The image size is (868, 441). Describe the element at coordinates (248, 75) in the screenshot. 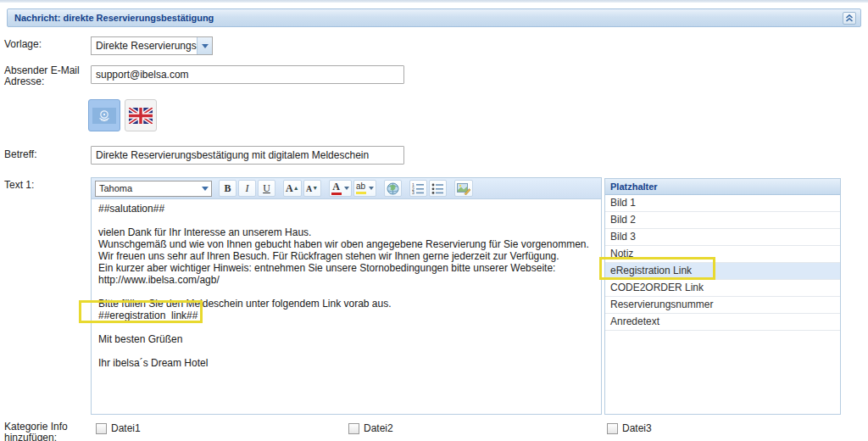

I see `absender-email-input` at that location.